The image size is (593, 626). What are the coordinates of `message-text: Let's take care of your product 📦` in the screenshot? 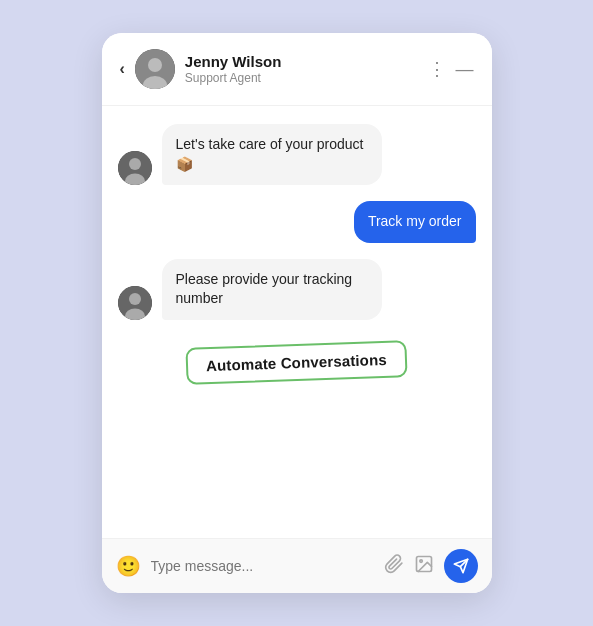 It's located at (270, 154).